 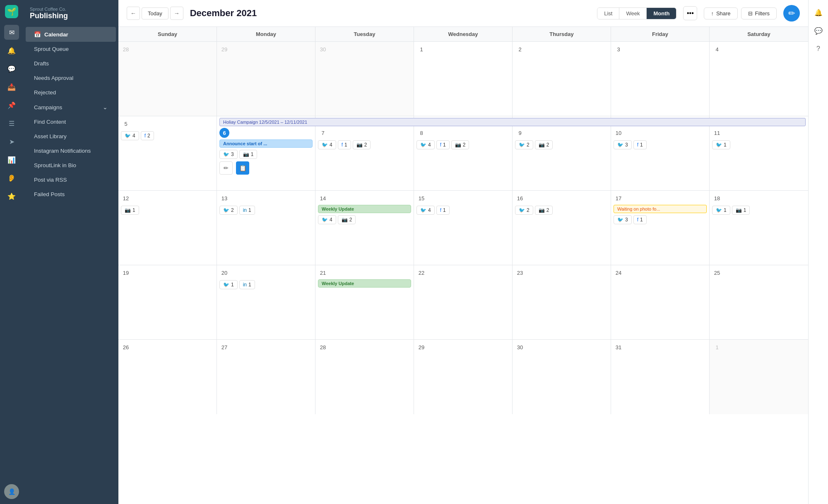 What do you see at coordinates (12, 69) in the screenshot?
I see `messages-icon: 💬` at bounding box center [12, 69].